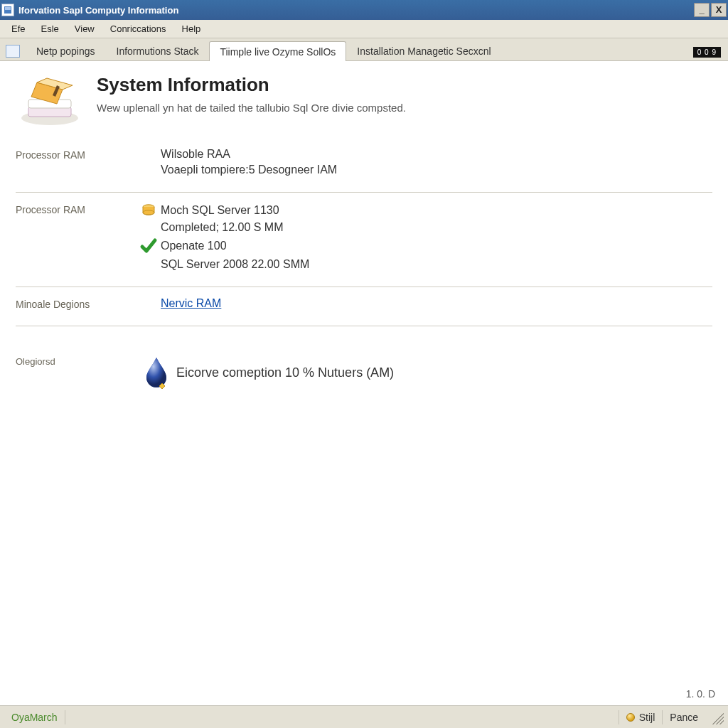  What do you see at coordinates (437, 170) in the screenshot?
I see `row-value: Voaepli tompiere:5 Desogneer IAM` at bounding box center [437, 170].